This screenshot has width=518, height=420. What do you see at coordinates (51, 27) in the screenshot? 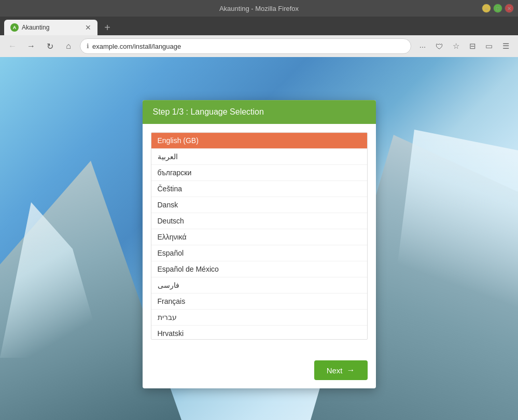
I see `browser-tab: A Akaunting ✕` at bounding box center [51, 27].